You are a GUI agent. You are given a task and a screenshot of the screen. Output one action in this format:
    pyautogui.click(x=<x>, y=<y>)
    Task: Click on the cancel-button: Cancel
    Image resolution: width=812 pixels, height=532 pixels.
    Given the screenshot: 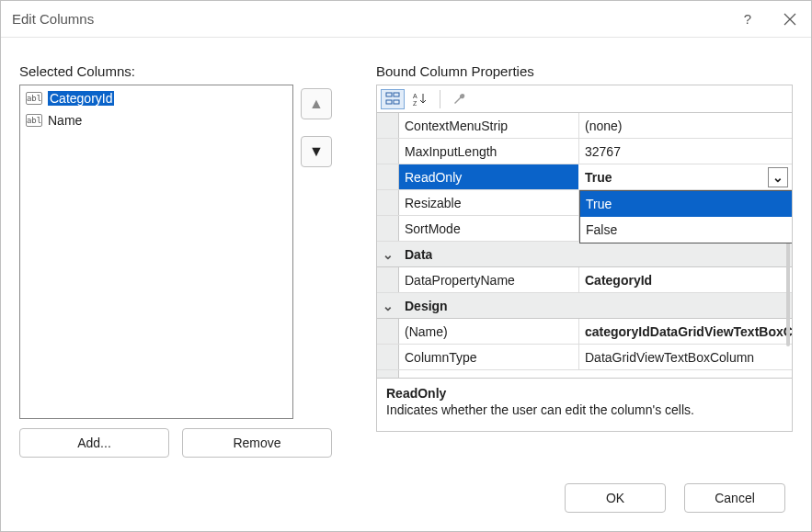 What is the action you would take?
    pyautogui.click(x=735, y=498)
    